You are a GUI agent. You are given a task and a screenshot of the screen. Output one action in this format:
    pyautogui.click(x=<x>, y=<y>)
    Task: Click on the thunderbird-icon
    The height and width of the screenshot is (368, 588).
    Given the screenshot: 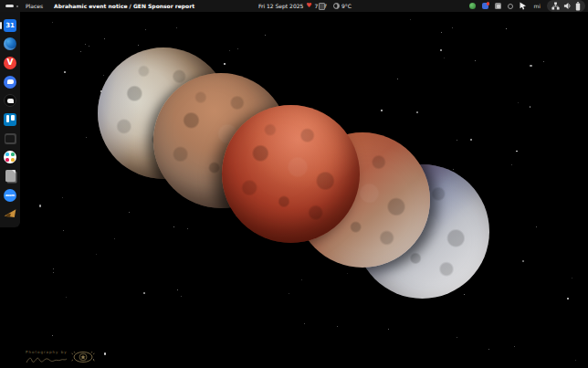 What is the action you would take?
    pyautogui.click(x=10, y=44)
    